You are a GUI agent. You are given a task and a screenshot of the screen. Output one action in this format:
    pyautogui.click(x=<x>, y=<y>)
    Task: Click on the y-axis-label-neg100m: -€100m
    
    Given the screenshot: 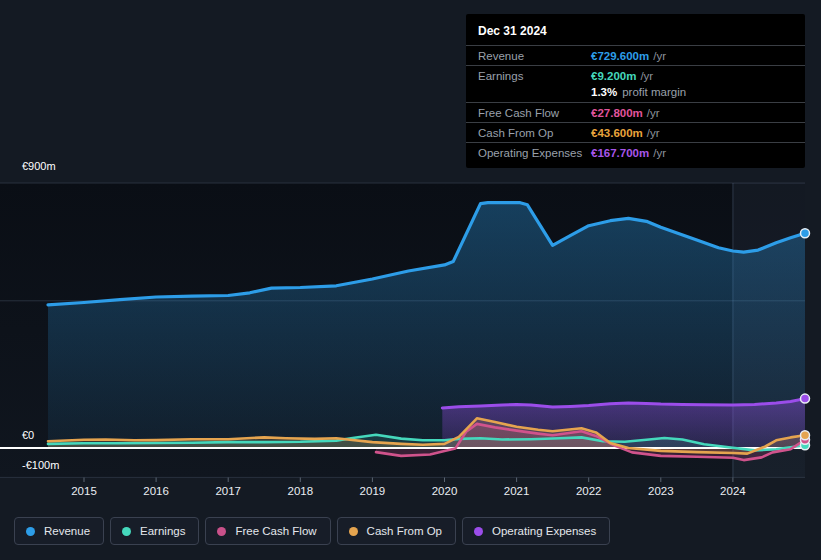 What is the action you would take?
    pyautogui.click(x=40, y=466)
    